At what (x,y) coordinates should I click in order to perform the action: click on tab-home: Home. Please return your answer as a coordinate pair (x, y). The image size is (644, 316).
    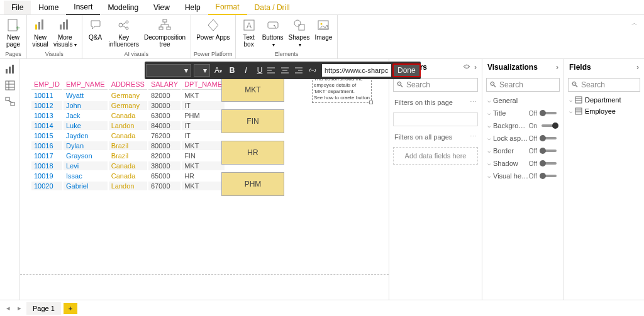
    Looking at the image, I should click on (48, 8).